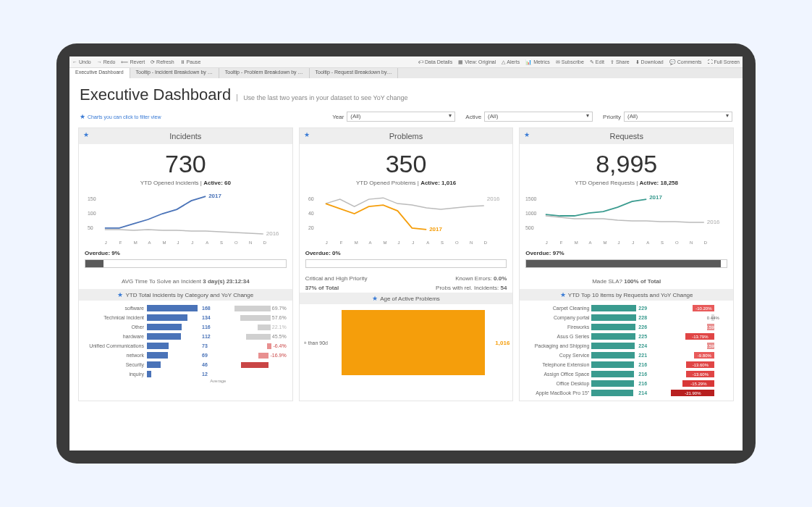 This screenshot has height=507, width=812. Describe the element at coordinates (185, 309) in the screenshot. I see `category-row: software16869.7%` at that location.